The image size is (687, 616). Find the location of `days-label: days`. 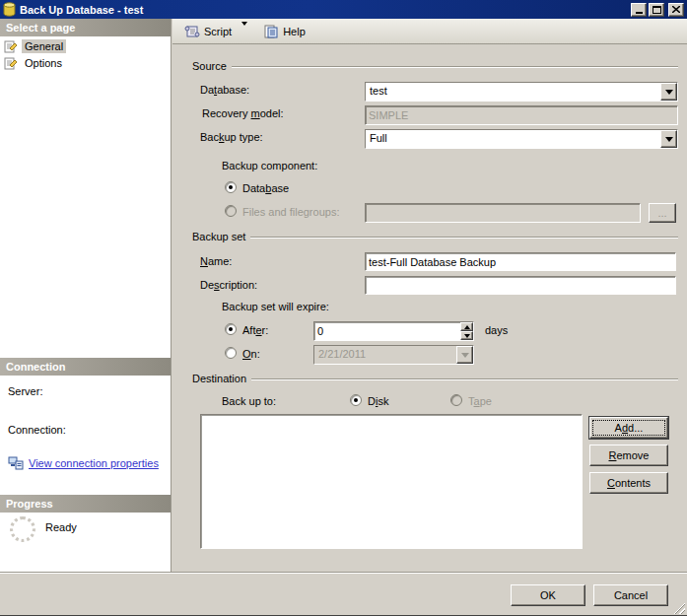

days-label: days is located at coordinates (497, 330).